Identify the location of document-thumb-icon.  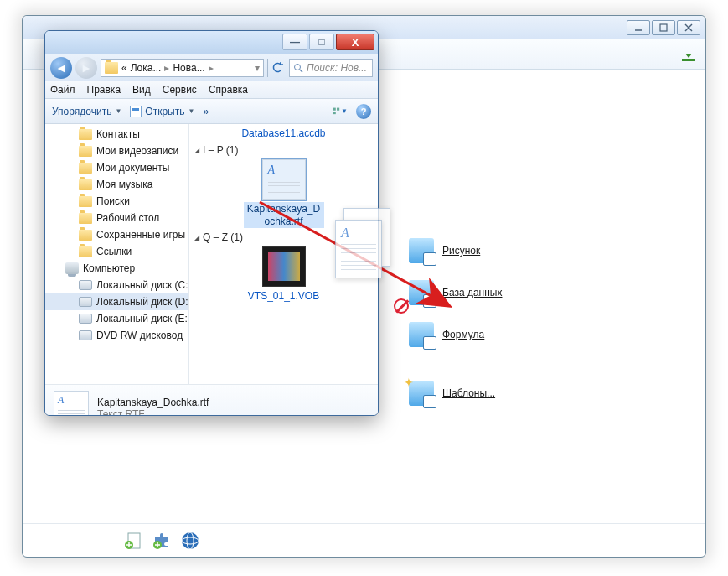
(284, 179).